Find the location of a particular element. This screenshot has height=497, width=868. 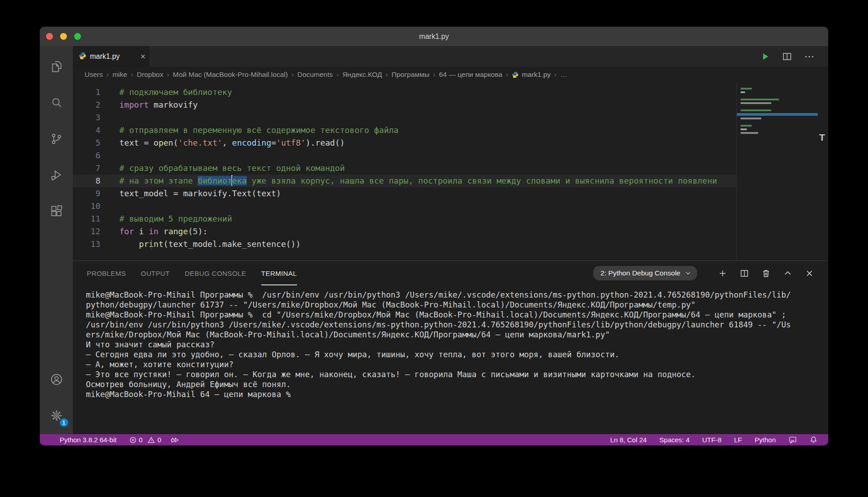

titlebar: mark1.py is located at coordinates (434, 36).